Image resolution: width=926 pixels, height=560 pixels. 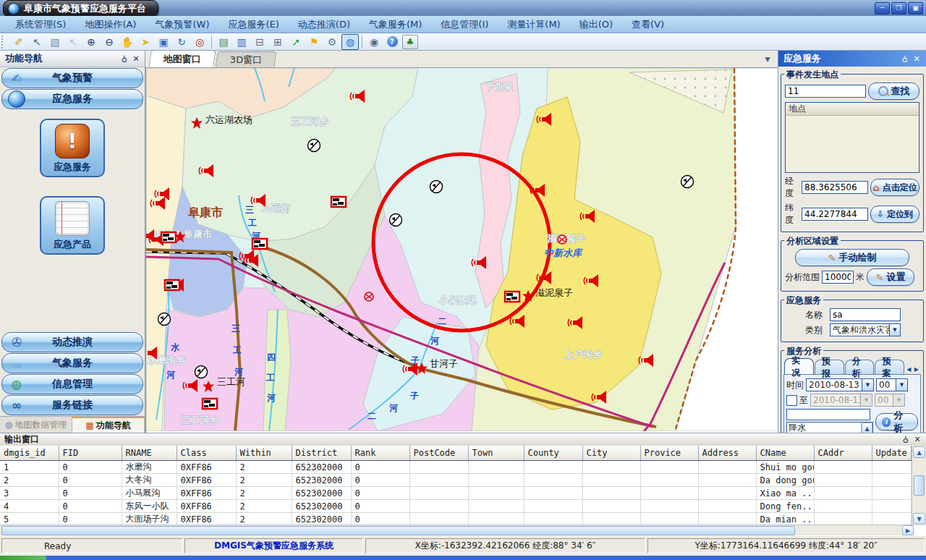 I want to click on analyze-button: i 分析, so click(x=897, y=422).